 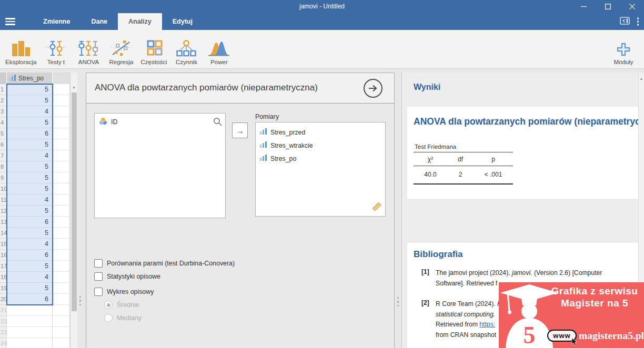 What do you see at coordinates (3, 111) in the screenshot?
I see `row-number: 3` at bounding box center [3, 111].